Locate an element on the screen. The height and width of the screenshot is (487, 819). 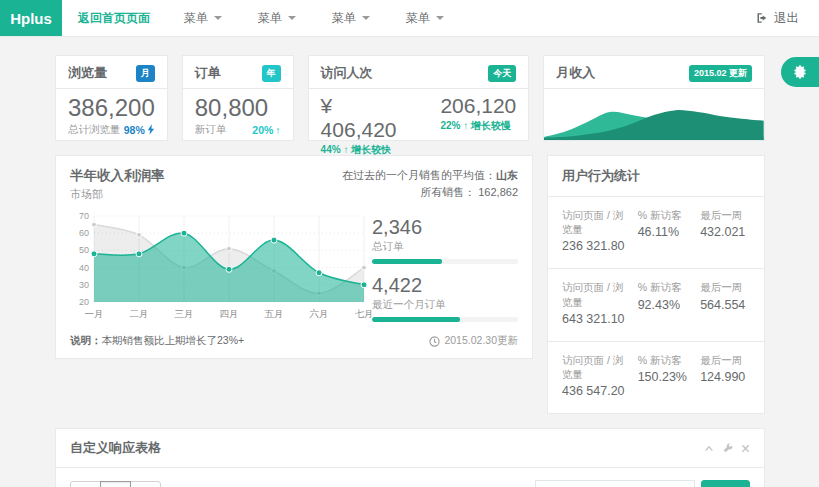
month-orders-value: 4,422 is located at coordinates (445, 286).